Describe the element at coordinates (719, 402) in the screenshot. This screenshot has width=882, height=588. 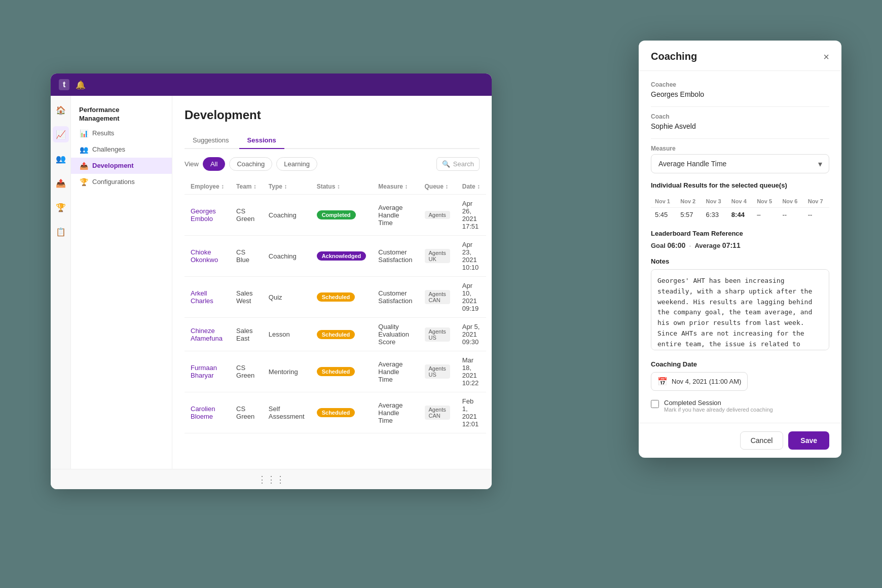
I see `completed-session-label: Completed Session` at that location.